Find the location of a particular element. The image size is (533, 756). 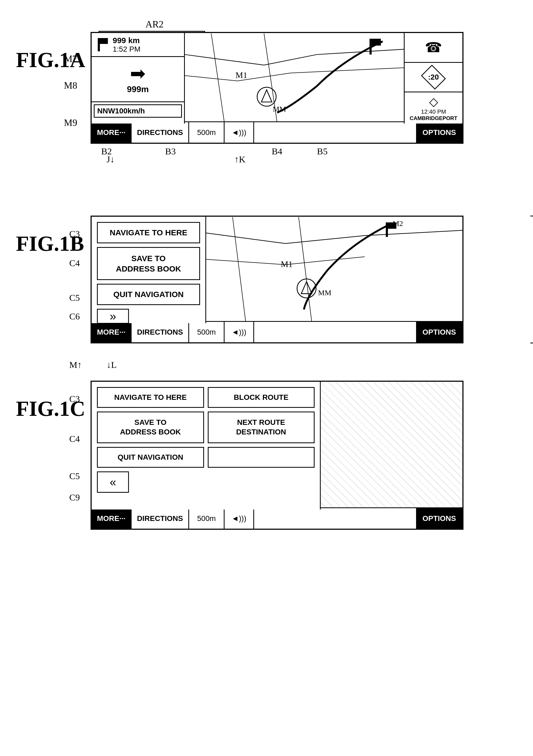

b5-label: B5 is located at coordinates (322, 151).